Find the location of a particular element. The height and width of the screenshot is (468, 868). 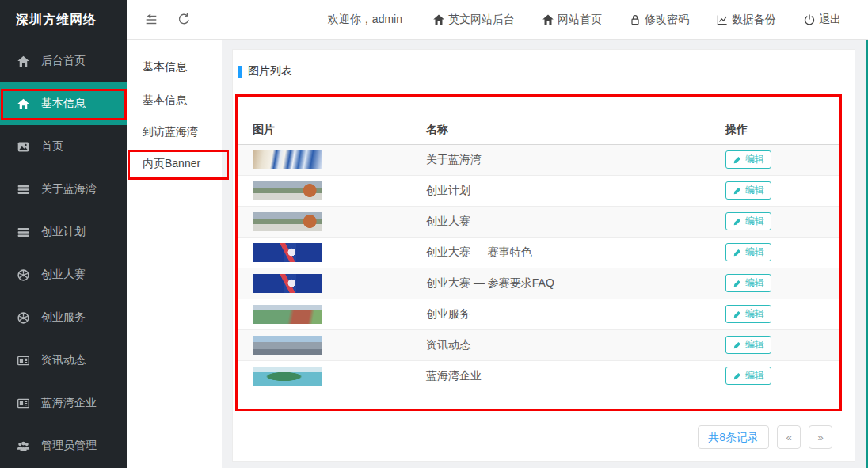

title-accent-bar is located at coordinates (240, 71).